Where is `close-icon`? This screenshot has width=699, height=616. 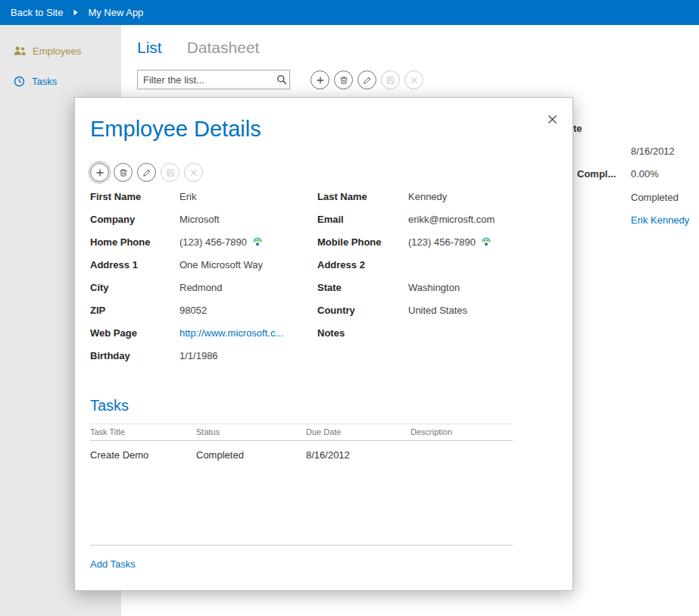
close-icon is located at coordinates (553, 120).